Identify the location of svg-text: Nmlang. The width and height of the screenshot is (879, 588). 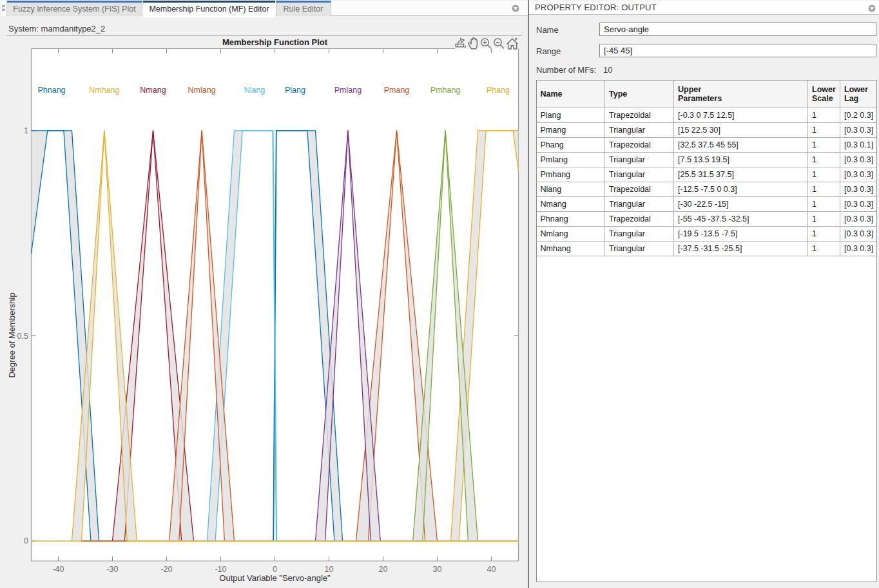
(202, 90).